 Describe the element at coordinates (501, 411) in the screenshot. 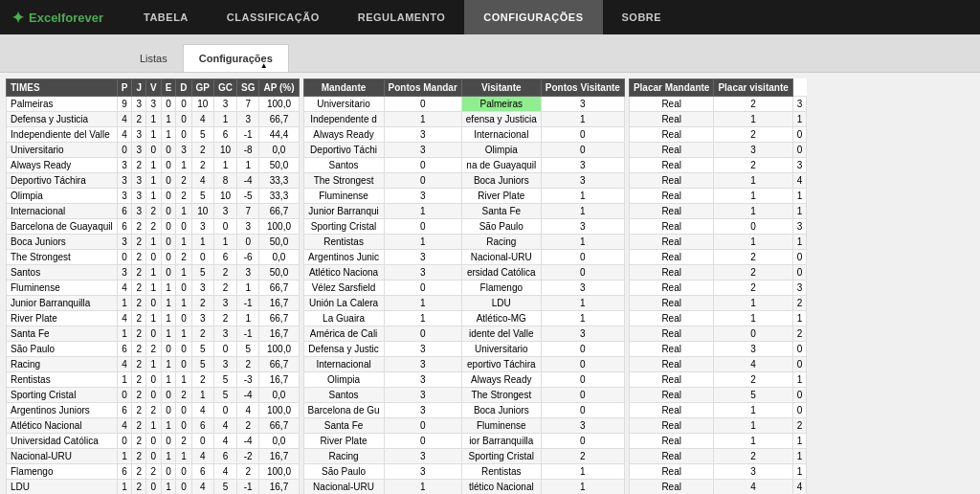

I see `away-team: Boca Juniors` at that location.